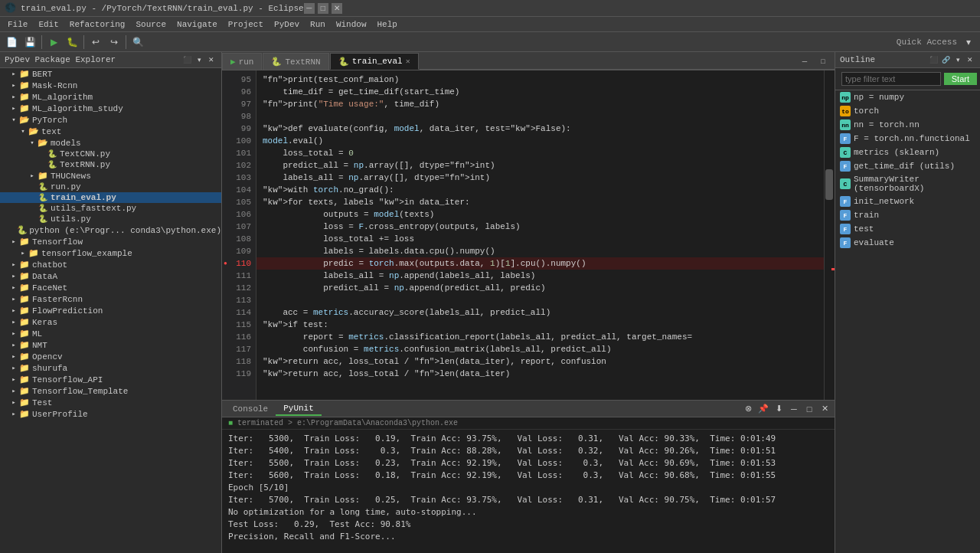 The width and height of the screenshot is (980, 553). Describe the element at coordinates (908, 111) in the screenshot. I see `outline-item-torch: totorch` at that location.